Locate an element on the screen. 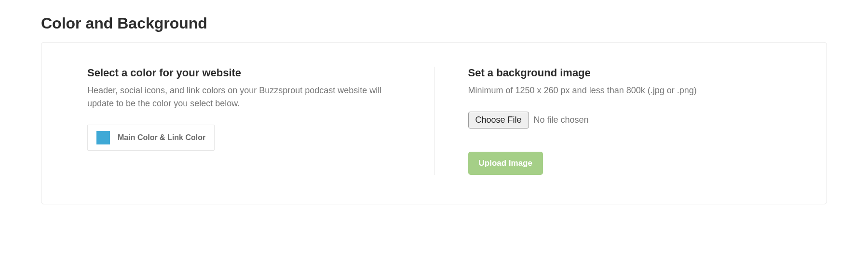 This screenshot has height=258, width=868. color-swatch-icon is located at coordinates (103, 138).